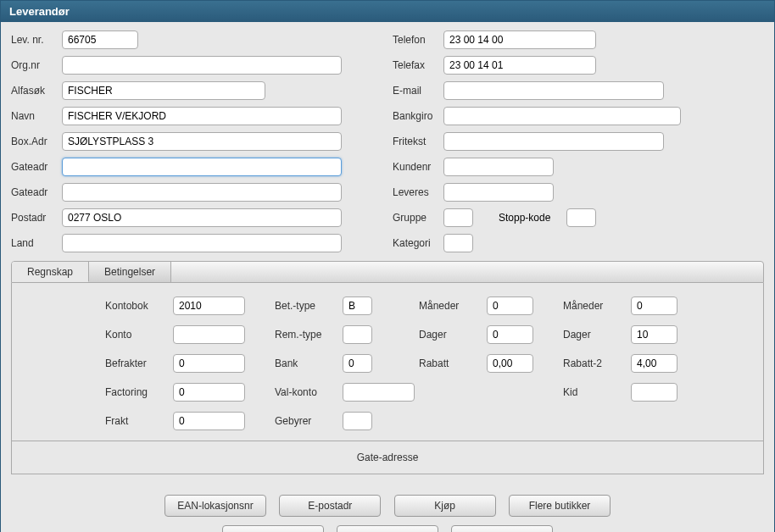 This screenshot has height=532, width=775. I want to click on kategori-input, so click(458, 243).